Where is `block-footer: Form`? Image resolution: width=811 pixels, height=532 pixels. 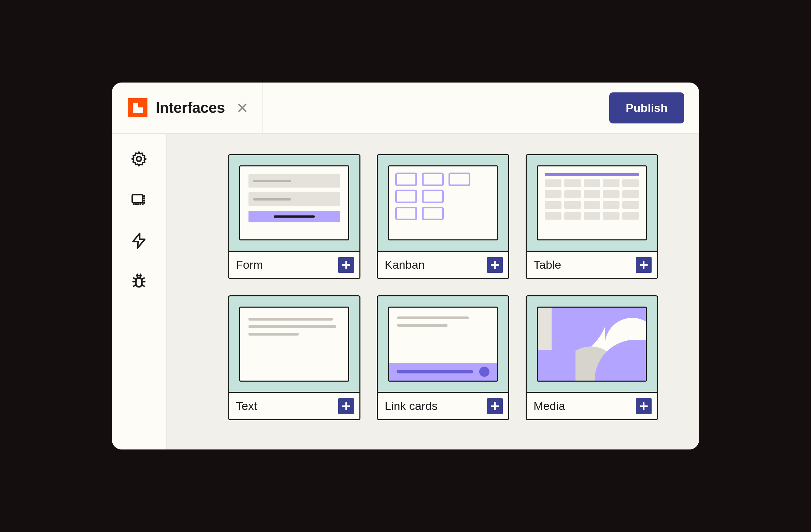
block-footer: Form is located at coordinates (294, 264).